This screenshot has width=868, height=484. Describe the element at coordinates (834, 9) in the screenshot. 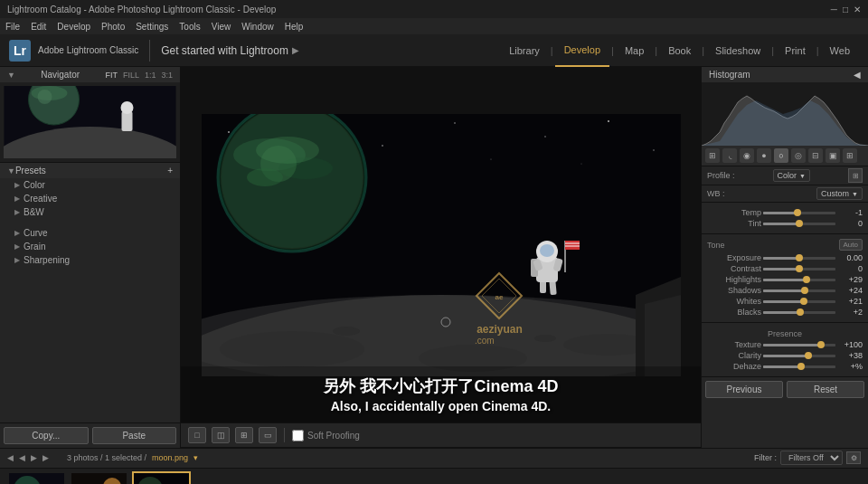

I see `minimize-btn: ─` at that location.